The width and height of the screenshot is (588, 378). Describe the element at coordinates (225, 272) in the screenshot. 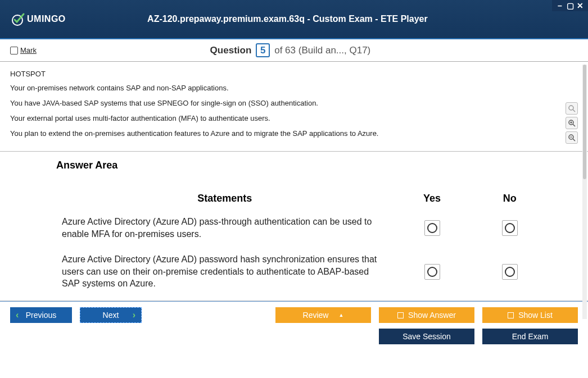

I see `statement-text: Azure Active Directory (Azure AD) passwo…` at that location.